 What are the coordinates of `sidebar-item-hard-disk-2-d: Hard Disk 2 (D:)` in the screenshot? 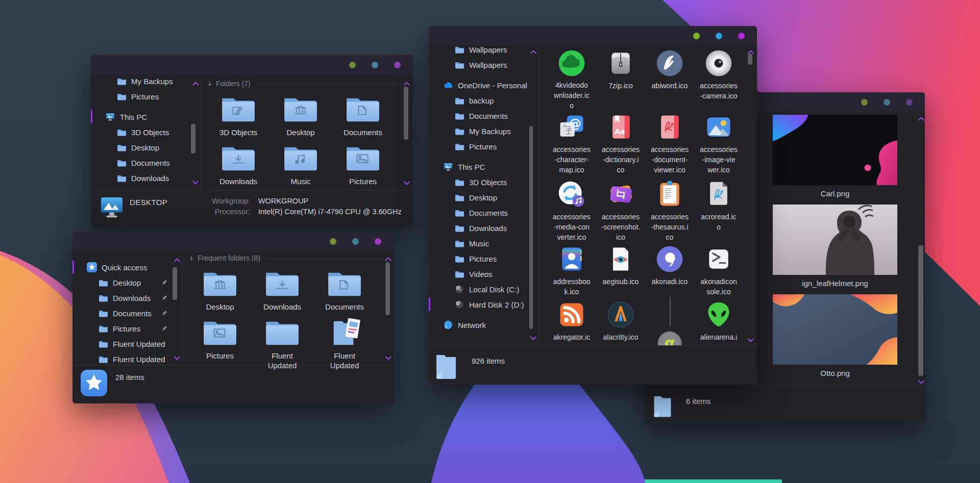 It's located at (483, 304).